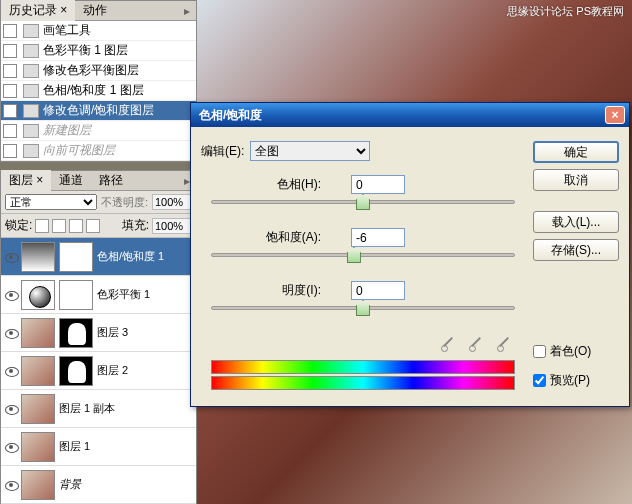 This screenshot has width=632, height=504. Describe the element at coordinates (540, 352) in the screenshot. I see `colorize-checkbox` at that location.